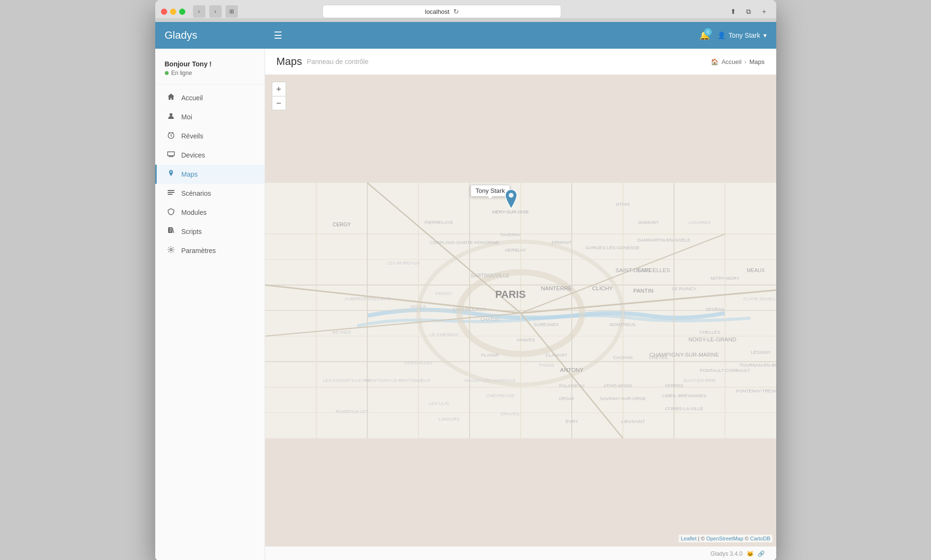 This screenshot has height=560, width=931. What do you see at coordinates (490, 355) in the screenshot?
I see `svg-text: PLAISIR` at bounding box center [490, 355].